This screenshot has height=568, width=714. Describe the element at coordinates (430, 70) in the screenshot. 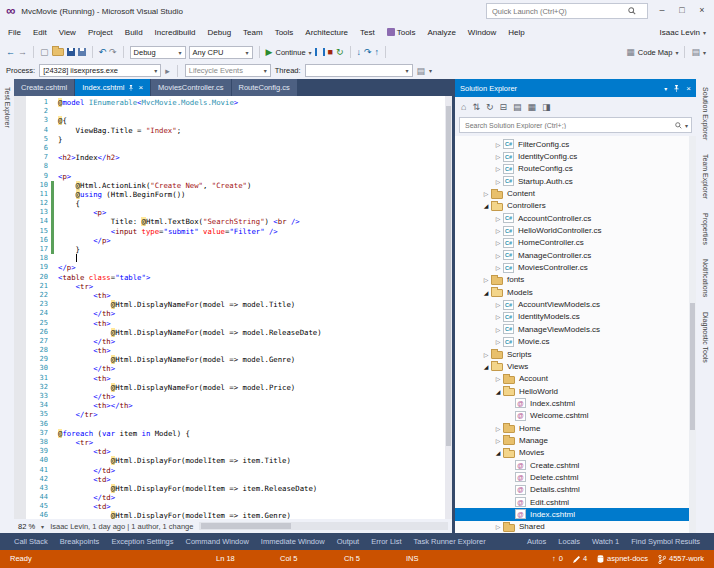

I see `toolbar-overflow-icon: ▾` at that location.